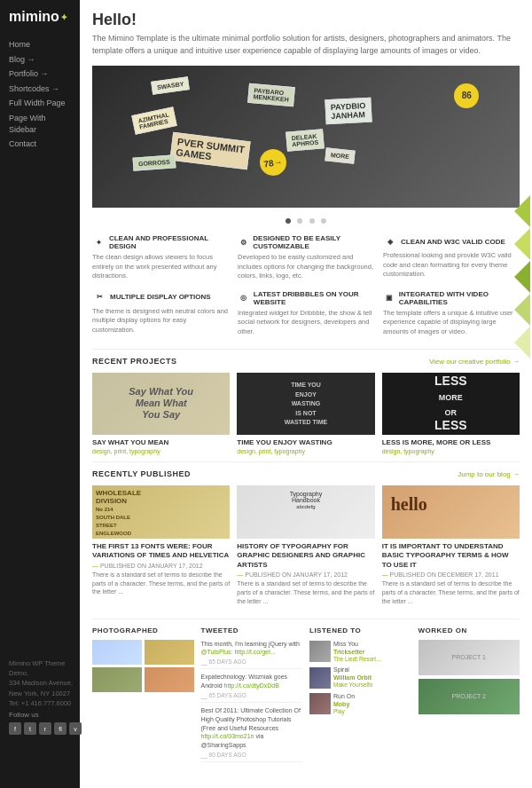 Image resolution: width=532 pixels, height=788 pixels. Describe the element at coordinates (161, 414) in the screenshot. I see `project-item-1: Say What YouMean WhatYou Say SAY WHAT YO…` at that location.